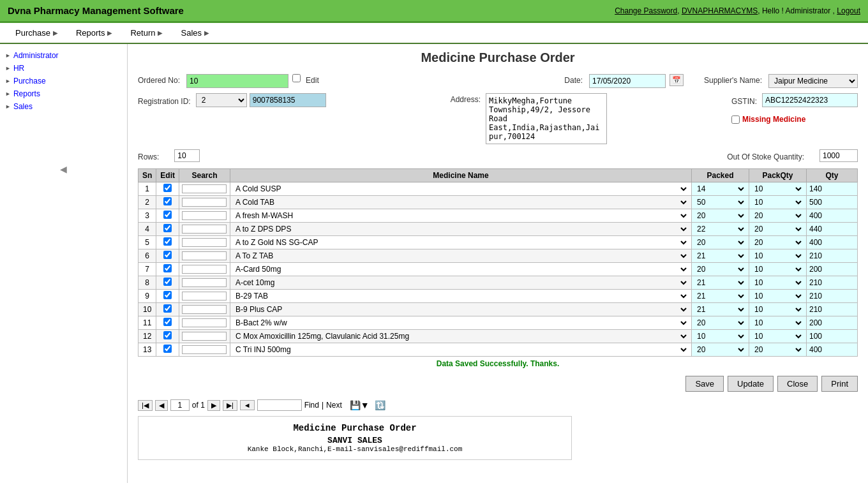 The image size is (868, 490). What do you see at coordinates (237, 81) in the screenshot?
I see `ordered-no-input` at bounding box center [237, 81].